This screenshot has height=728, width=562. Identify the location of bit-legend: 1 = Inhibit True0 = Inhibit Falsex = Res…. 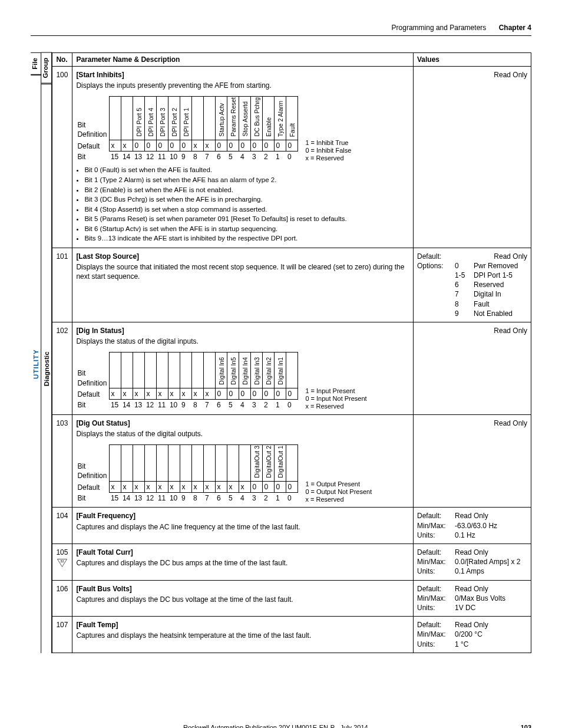
(328, 151).